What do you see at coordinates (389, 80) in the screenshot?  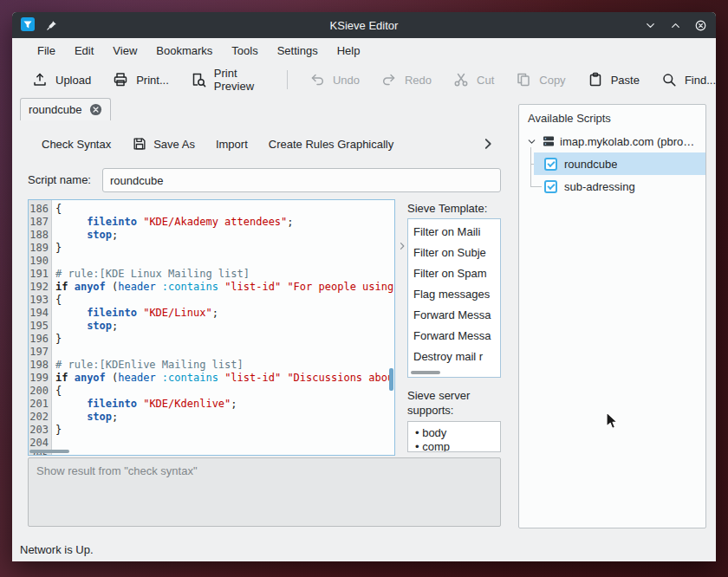 I see `redo-icon` at bounding box center [389, 80].